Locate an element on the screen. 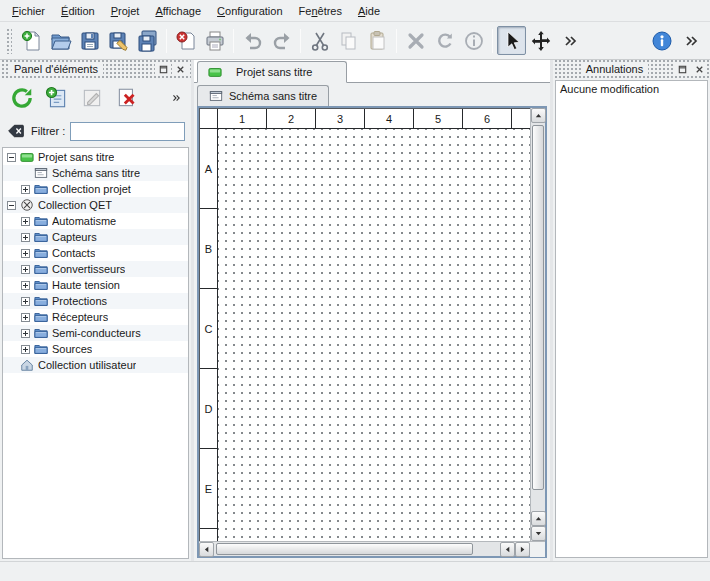 Image resolution: width=710 pixels, height=581 pixels. copy-button is located at coordinates (348, 40).